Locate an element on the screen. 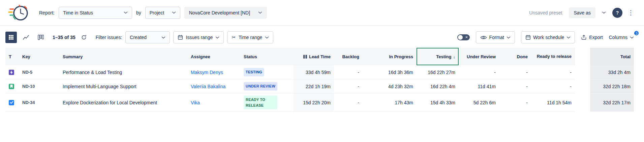  cell-in-progress: 16d 3h 36m is located at coordinates (390, 72).